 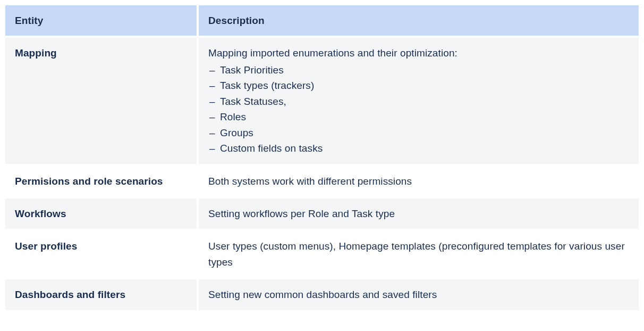 What do you see at coordinates (419, 295) in the screenshot?
I see `description-cell: Setting new common dashboards and saved …` at bounding box center [419, 295].